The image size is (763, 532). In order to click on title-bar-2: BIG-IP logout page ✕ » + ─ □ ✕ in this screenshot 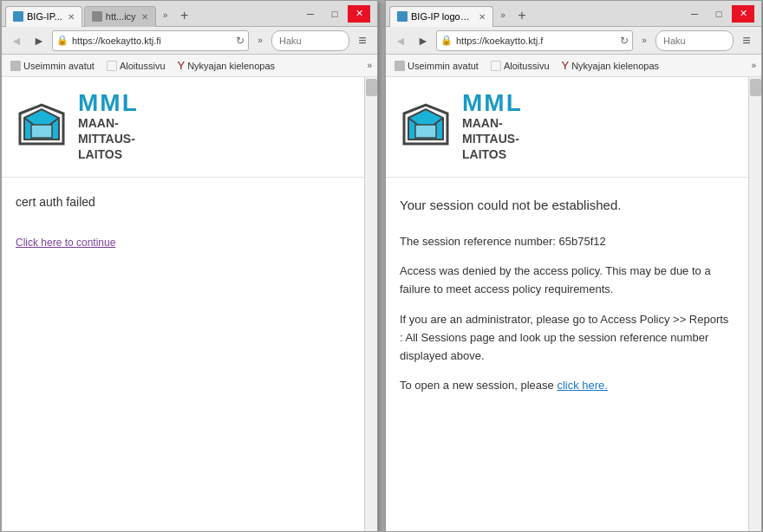, I will do `click(574, 14)`.